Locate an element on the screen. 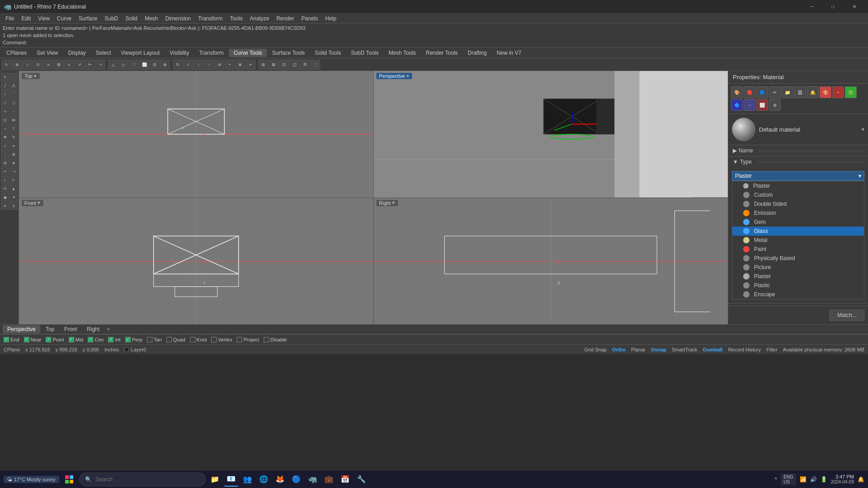 This screenshot has width=868, height=488. lt-rotate: ↻ is located at coordinates (14, 137).